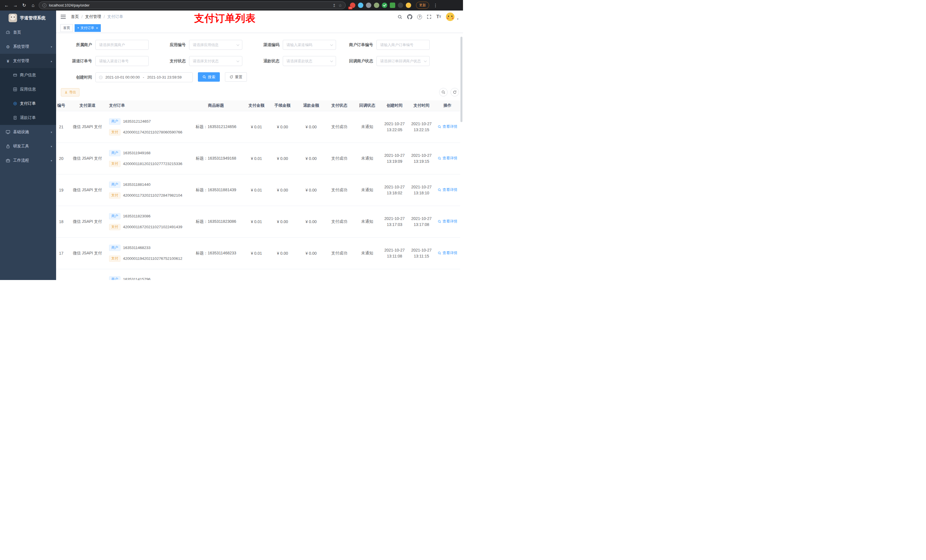  What do you see at coordinates (63, 190) in the screenshot?
I see `order-id: 19` at bounding box center [63, 190].